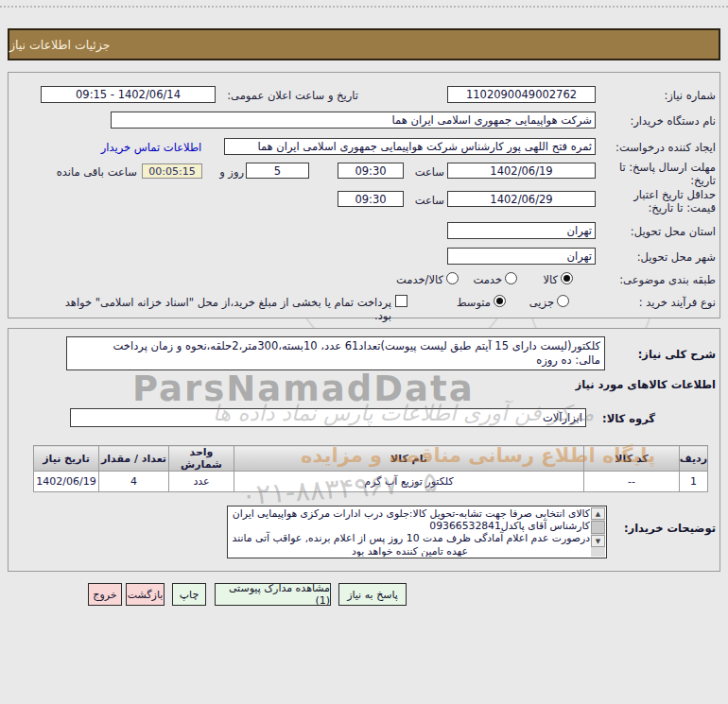 The height and width of the screenshot is (704, 728). Describe the element at coordinates (677, 354) in the screenshot. I see `general-desc-label: شرح کلی نیاز:` at that location.